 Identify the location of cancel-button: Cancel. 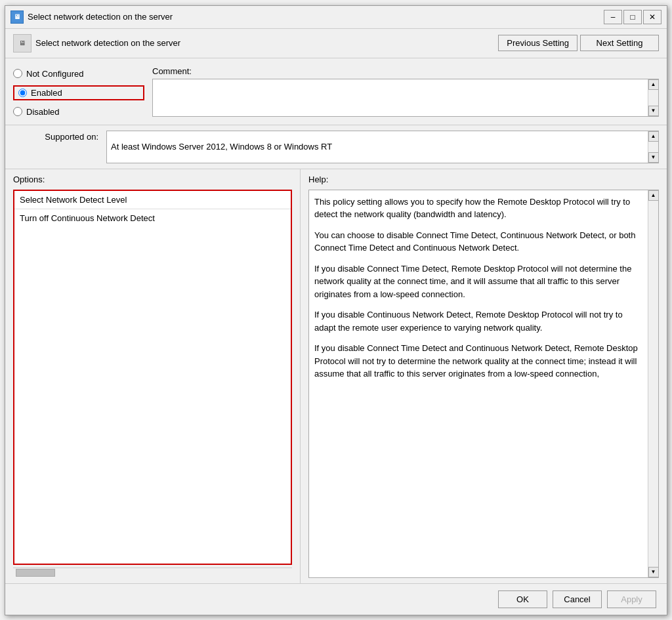
(578, 600).